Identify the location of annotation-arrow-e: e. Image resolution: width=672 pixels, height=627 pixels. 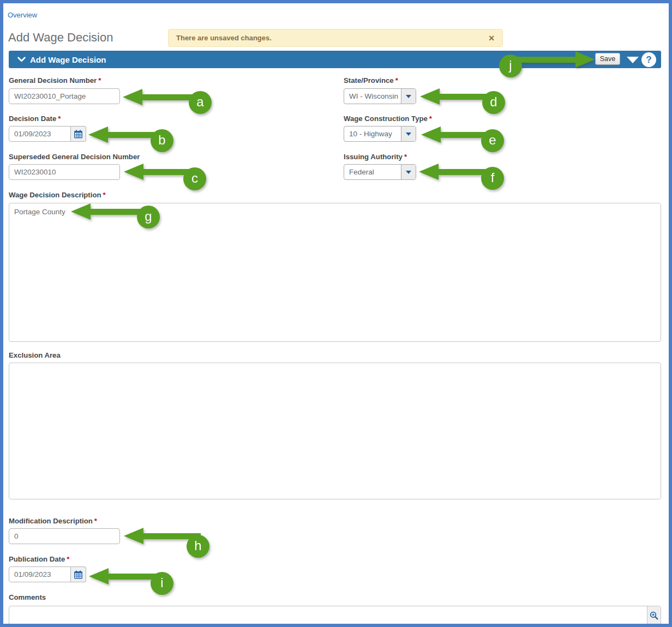
(463, 140).